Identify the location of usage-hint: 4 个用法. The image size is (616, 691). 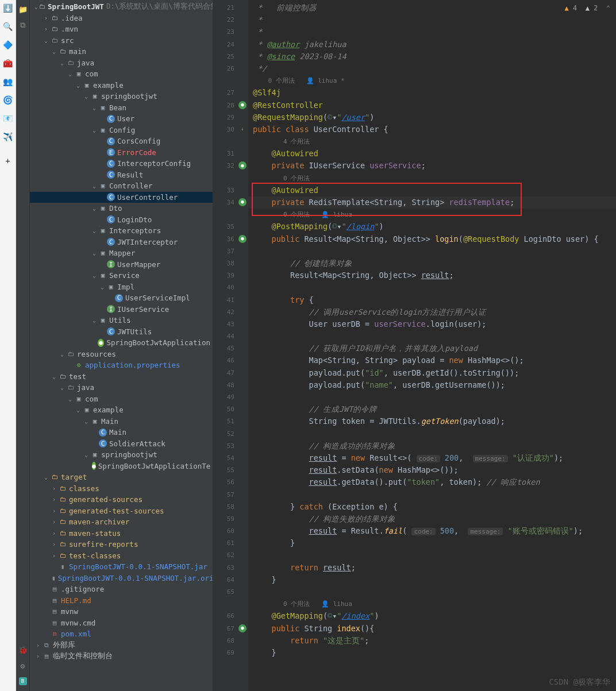
(432, 141).